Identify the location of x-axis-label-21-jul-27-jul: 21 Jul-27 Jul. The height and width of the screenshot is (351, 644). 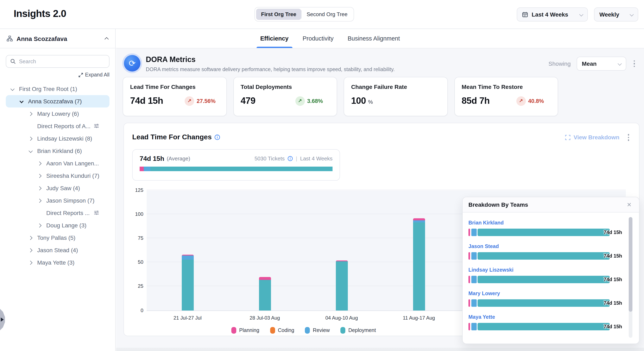
(188, 318).